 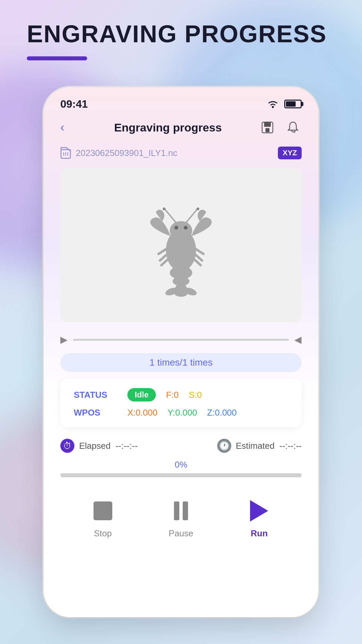 I want to click on run-button: Run, so click(x=259, y=518).